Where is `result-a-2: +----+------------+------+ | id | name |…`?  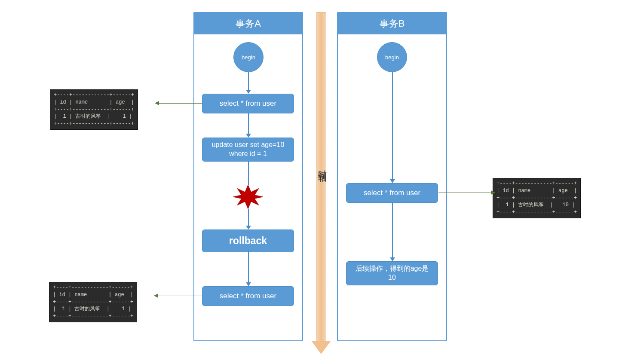
result-a-2: +----+------------+------+ | id | name |… is located at coordinates (93, 302).